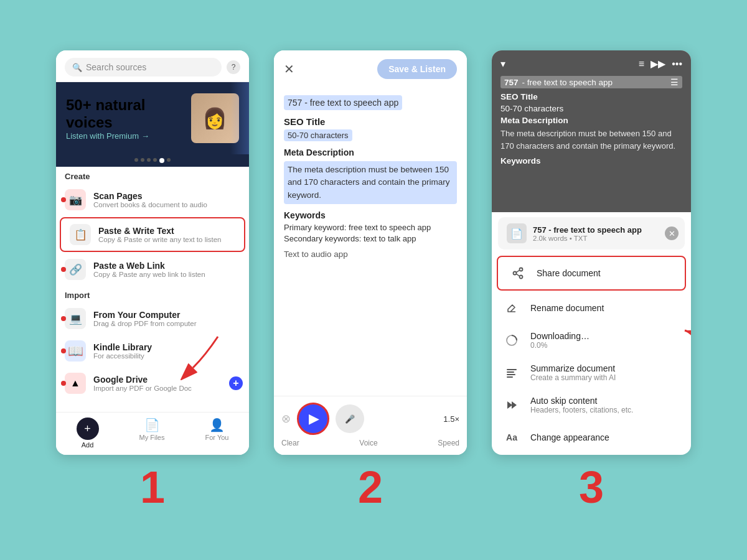 The height and width of the screenshot is (560, 747). What do you see at coordinates (153, 200) in the screenshot?
I see `menu-item-scan-pages: 📷 Scan Pages Convert books & document to…` at bounding box center [153, 200].